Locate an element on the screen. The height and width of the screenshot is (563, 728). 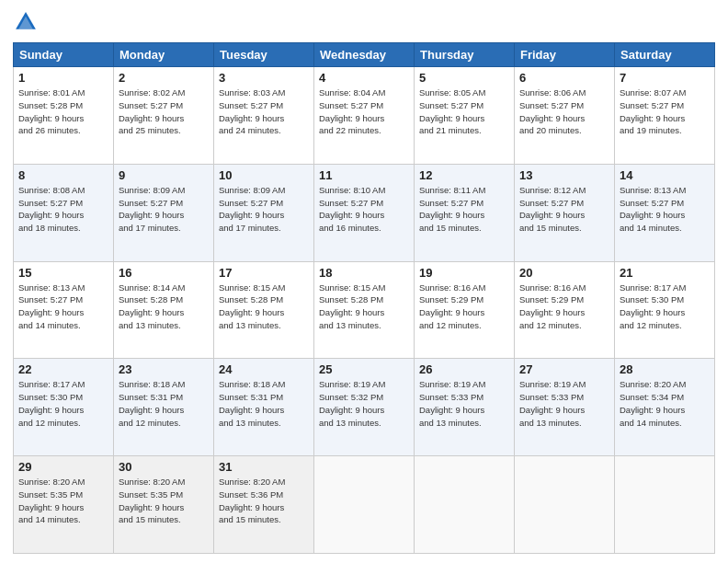
day-cell: 19Sunrise: 8:16 AM Sunset: 5:29 PM Dayli… is located at coordinates (465, 310).